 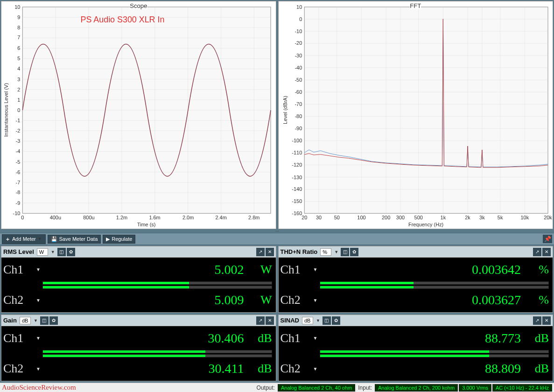 What do you see at coordinates (18, 151) in the screenshot?
I see `svg-text: -4` at bounding box center [18, 151].